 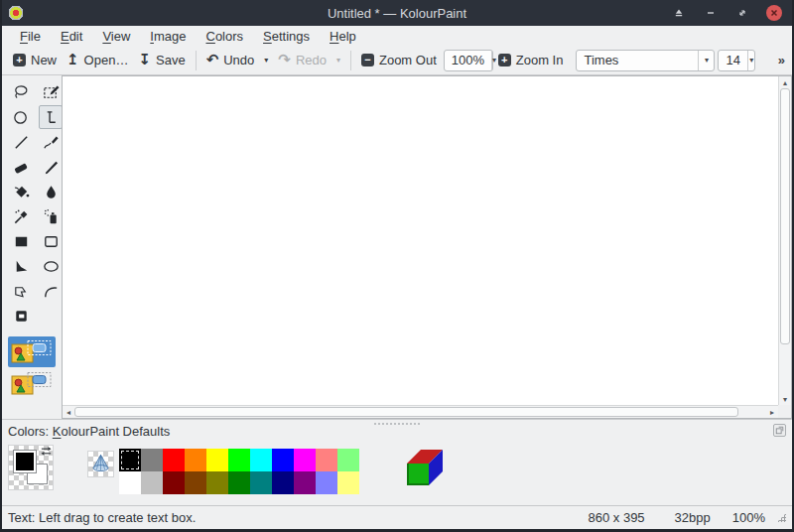 I want to click on tool-selection-free-form-button, so click(x=21, y=92).